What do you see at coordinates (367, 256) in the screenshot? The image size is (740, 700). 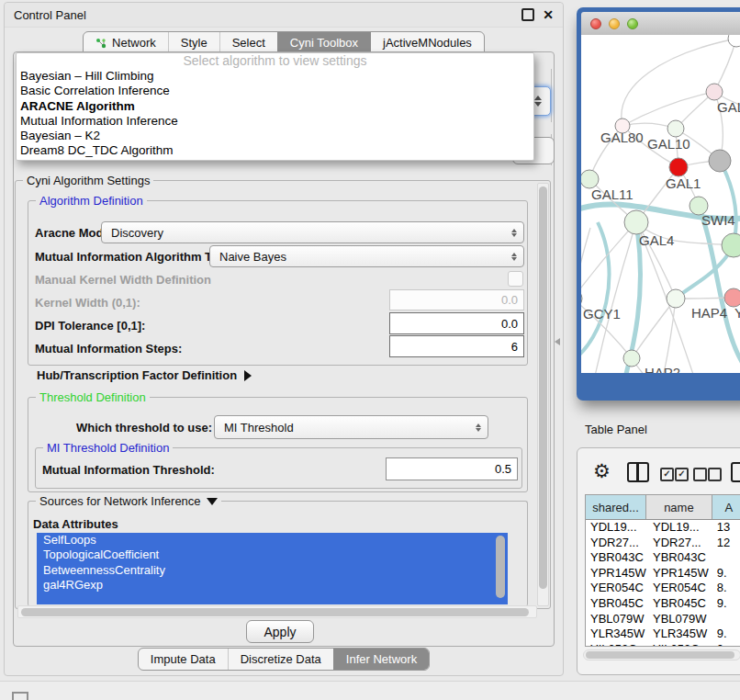 I see `mi-type-combo: Naive Bayes` at bounding box center [367, 256].